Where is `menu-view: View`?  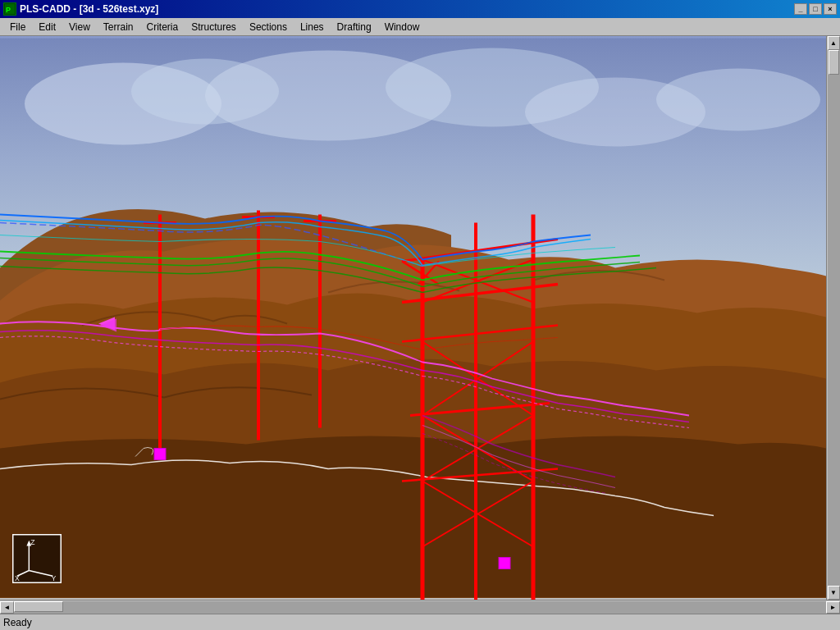
menu-view: View is located at coordinates (80, 27).